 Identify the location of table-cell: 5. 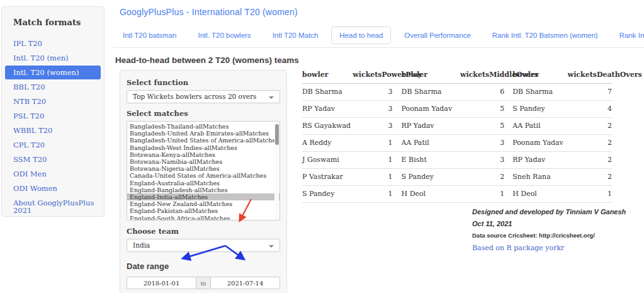
(482, 126).